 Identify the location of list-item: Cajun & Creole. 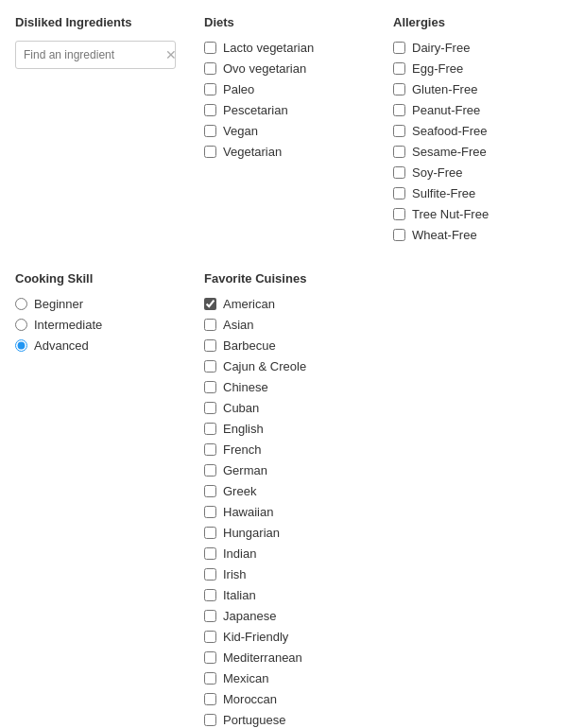
(386, 367).